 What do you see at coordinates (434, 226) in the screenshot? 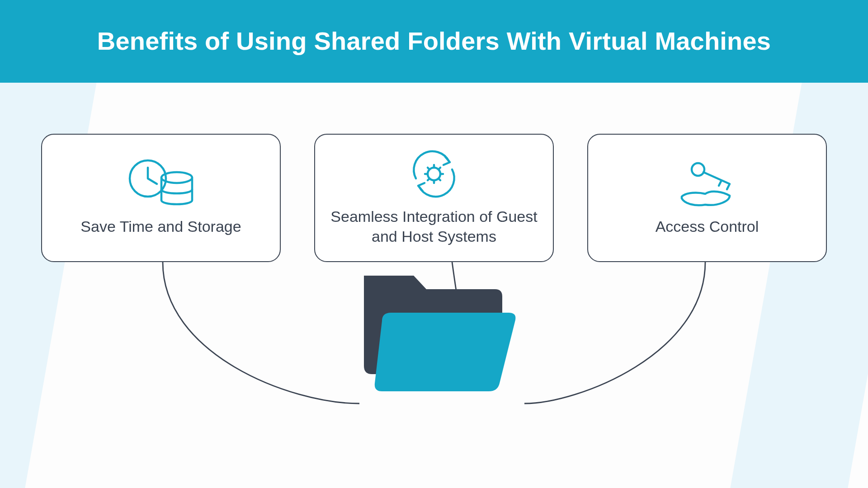
I see `benefit-card-label: Seamless Integration of Guest and Host S…` at bounding box center [434, 226].